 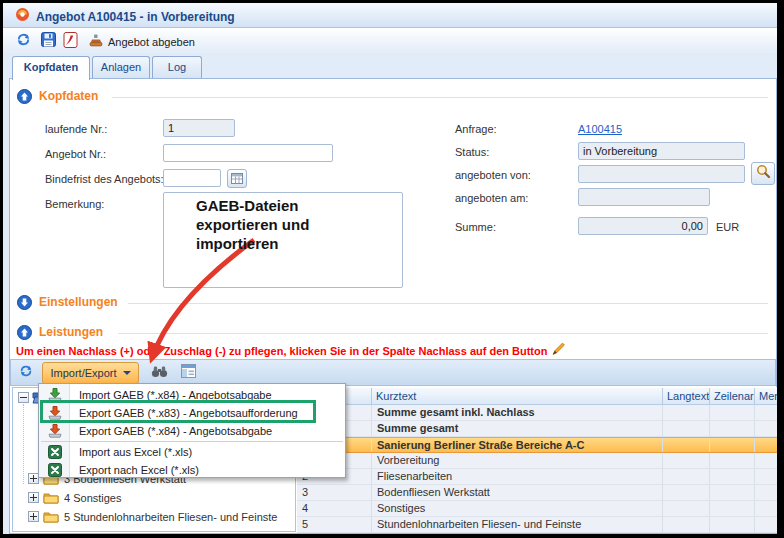 I want to click on angebot-nr-label: Angebot Nr.:, so click(x=76, y=154).